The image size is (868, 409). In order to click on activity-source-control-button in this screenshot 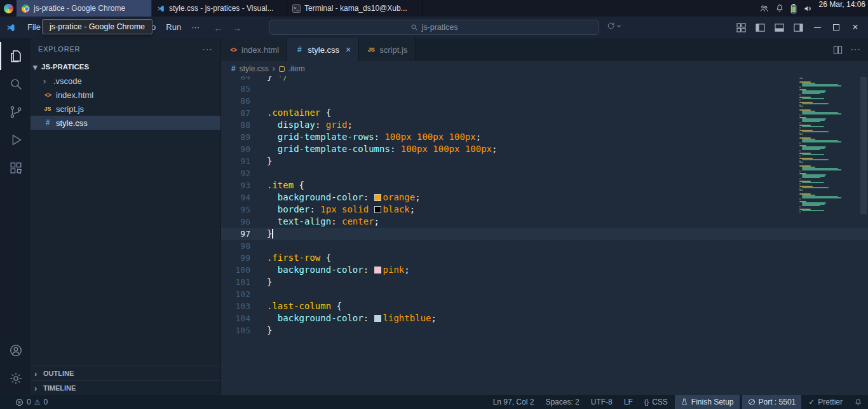, I will do `click(15, 112)`.